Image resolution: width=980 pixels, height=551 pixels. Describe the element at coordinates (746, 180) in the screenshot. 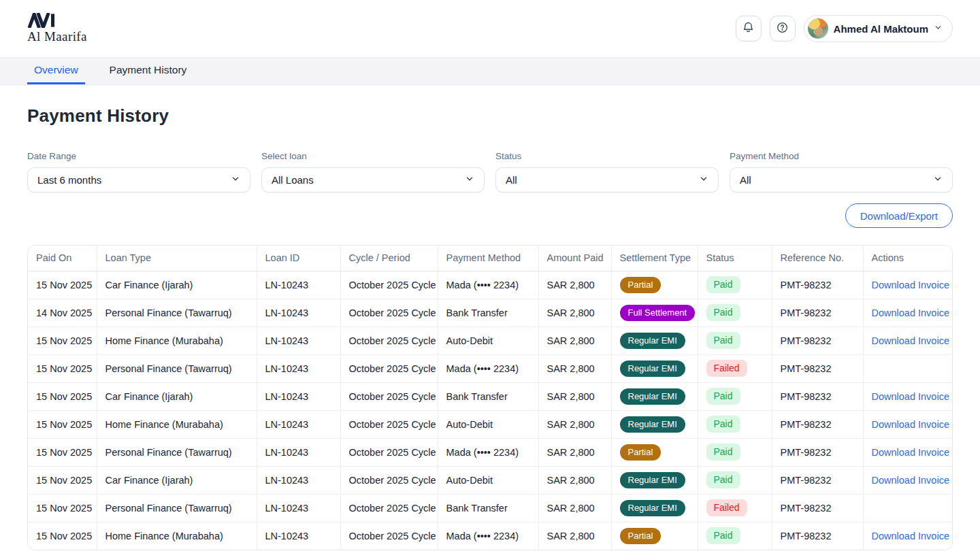

I see `payment-method-value: All` at that location.